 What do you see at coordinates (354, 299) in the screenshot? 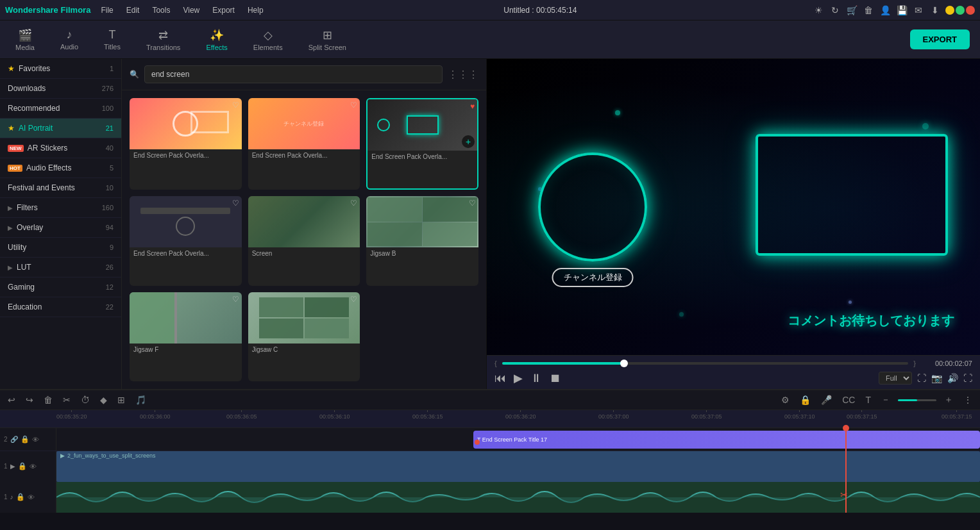
I see `heart-icon-e8: ♡` at bounding box center [354, 299].